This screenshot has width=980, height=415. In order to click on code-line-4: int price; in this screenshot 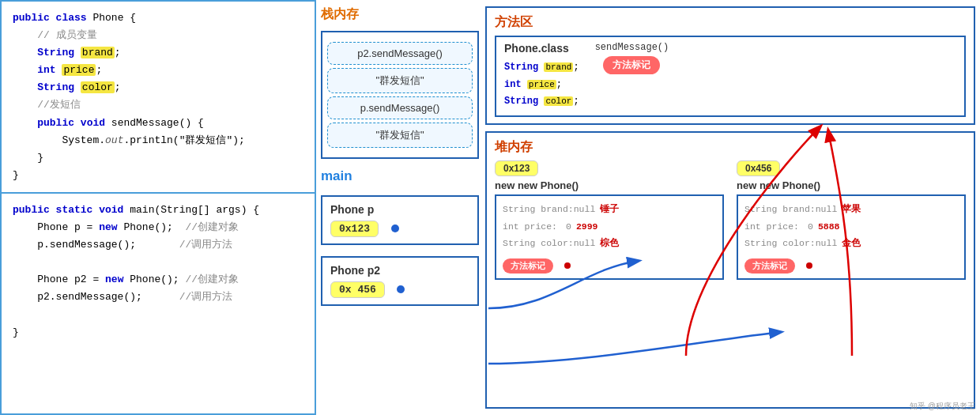, I will do `click(158, 70)`.